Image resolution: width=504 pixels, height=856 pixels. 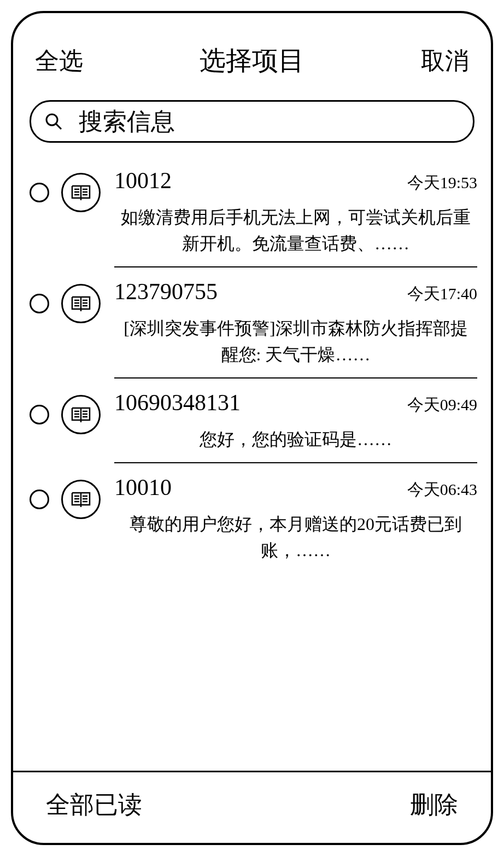 I want to click on preview: [深圳突发事件预警]深圳市森林防火指挥部提醒您: 天气干燥……, so click(x=296, y=341).